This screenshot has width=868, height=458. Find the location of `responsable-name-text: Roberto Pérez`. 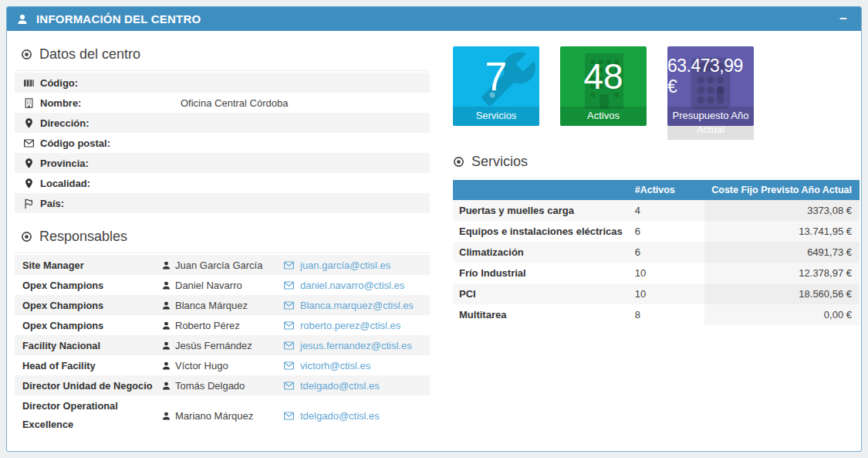

responsable-name-text: Roberto Pérez is located at coordinates (208, 326).